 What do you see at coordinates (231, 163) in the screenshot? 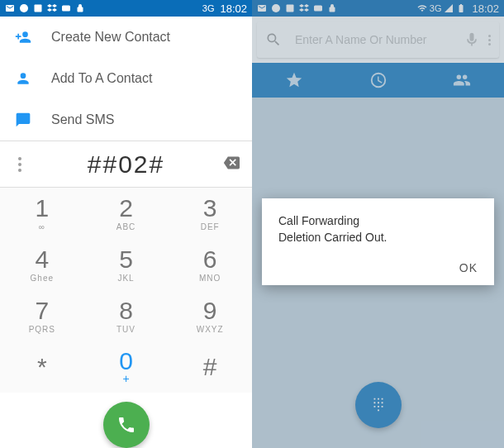
I see `backspace-icon` at bounding box center [231, 163].